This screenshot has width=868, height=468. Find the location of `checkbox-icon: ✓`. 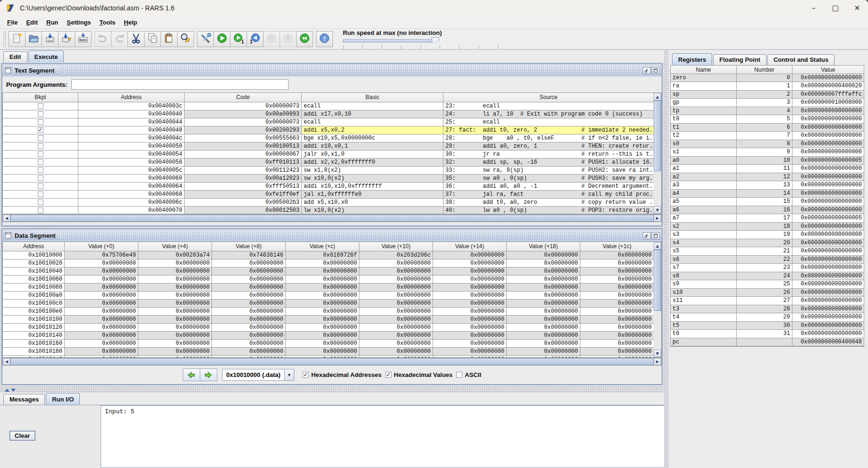

checkbox-icon: ✓ is located at coordinates (306, 375).